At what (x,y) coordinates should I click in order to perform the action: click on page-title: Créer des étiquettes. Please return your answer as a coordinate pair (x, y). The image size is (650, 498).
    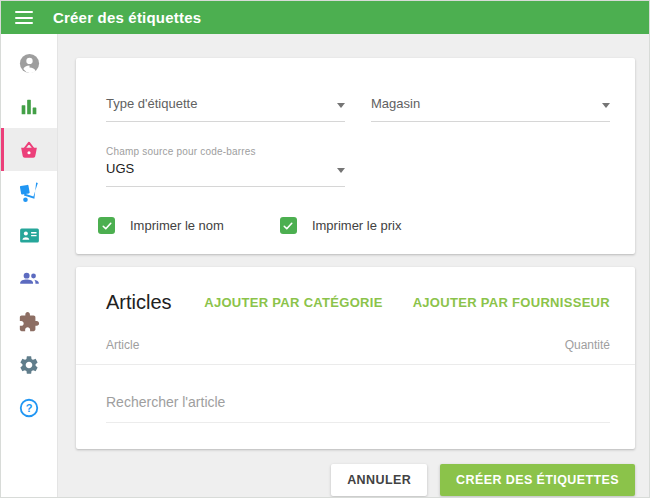
    Looking at the image, I should click on (127, 18).